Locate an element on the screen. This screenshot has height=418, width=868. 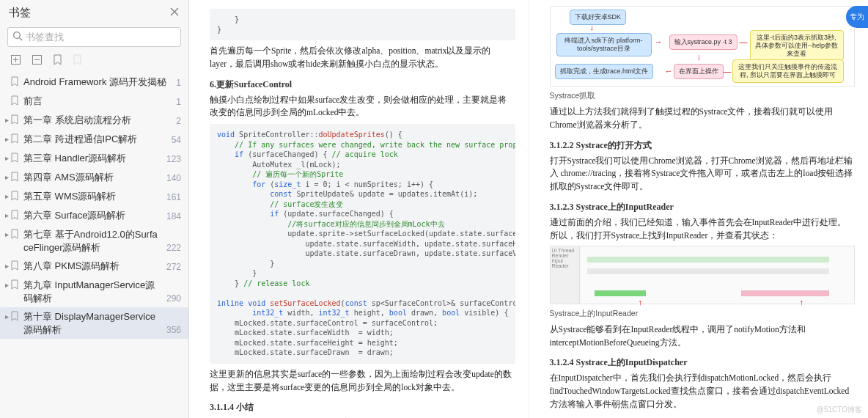
heading-6: 6.更新SurfaceControl is located at coordinates (362, 85).